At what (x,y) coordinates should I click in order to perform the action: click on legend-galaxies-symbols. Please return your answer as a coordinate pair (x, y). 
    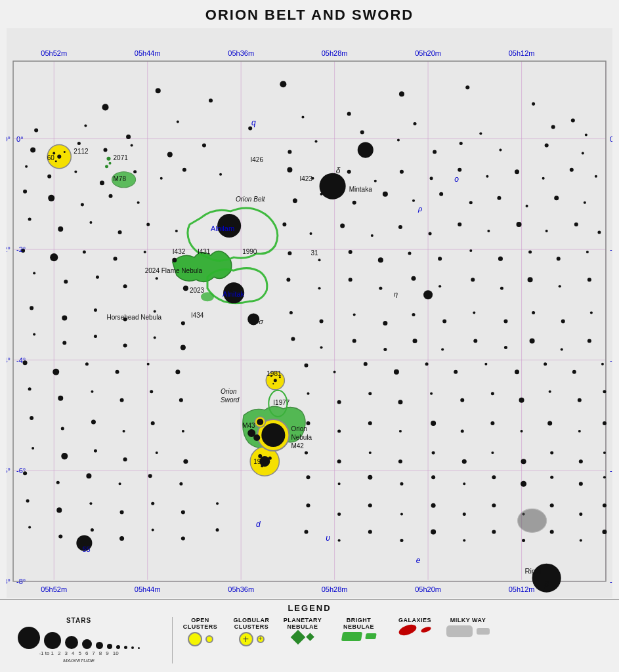
    Looking at the image, I should click on (415, 630).